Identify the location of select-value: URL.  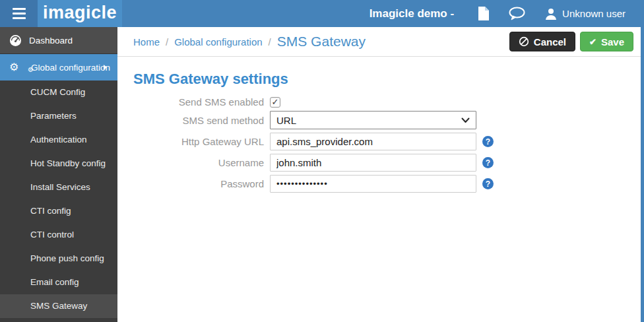
(286, 120).